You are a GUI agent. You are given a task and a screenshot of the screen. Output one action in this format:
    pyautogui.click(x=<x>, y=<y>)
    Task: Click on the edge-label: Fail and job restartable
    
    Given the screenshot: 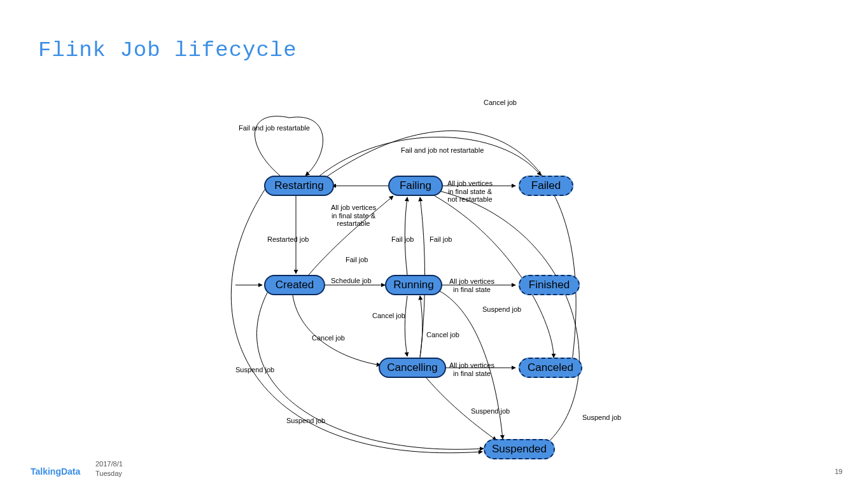 What is the action you would take?
    pyautogui.click(x=274, y=129)
    